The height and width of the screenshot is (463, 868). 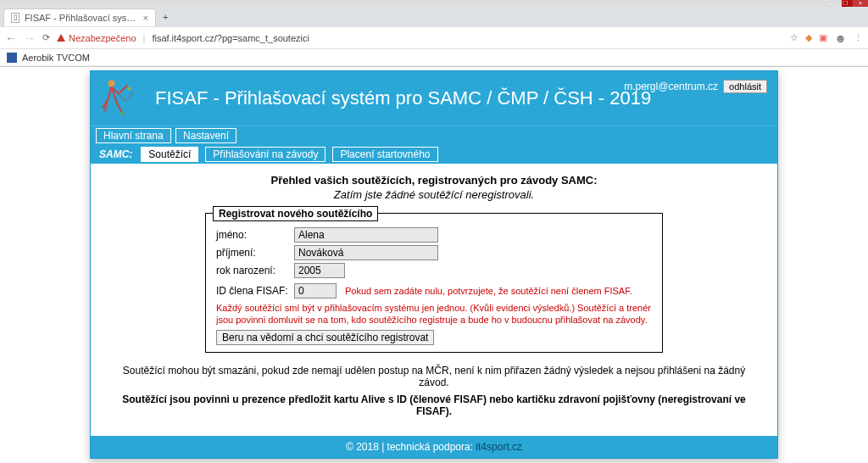 I want to click on new-tab-button: +, so click(x=165, y=17).